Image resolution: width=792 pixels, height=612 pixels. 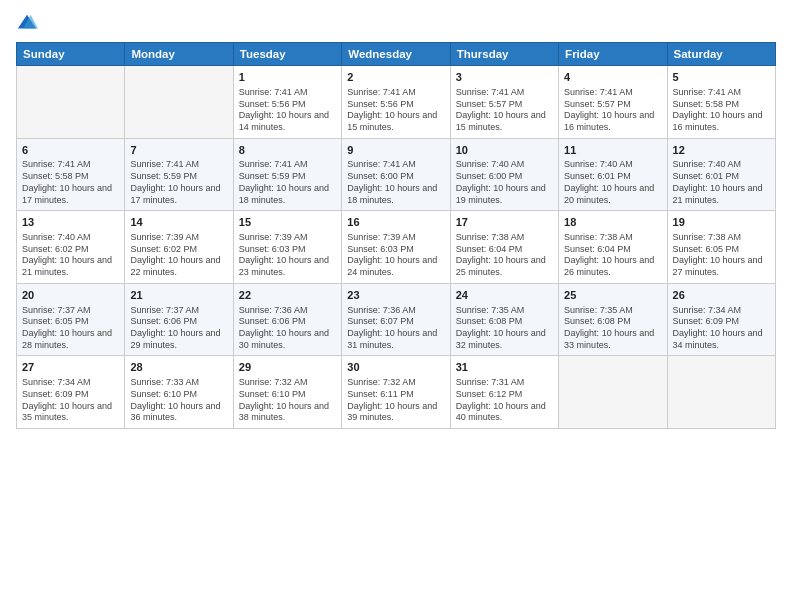 What do you see at coordinates (396, 320) in the screenshot?
I see `calendar-cell: 23Sunrise: 7:36 AM Sunset: 6:07 PM Dayli…` at bounding box center [396, 320].